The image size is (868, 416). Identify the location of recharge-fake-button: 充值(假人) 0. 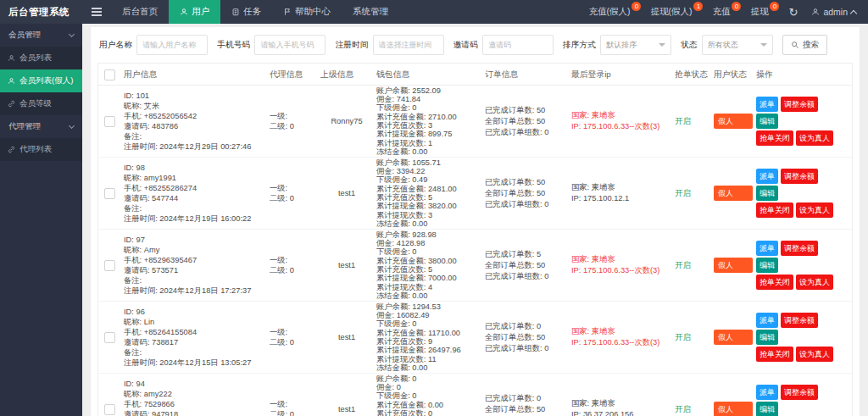
(610, 12).